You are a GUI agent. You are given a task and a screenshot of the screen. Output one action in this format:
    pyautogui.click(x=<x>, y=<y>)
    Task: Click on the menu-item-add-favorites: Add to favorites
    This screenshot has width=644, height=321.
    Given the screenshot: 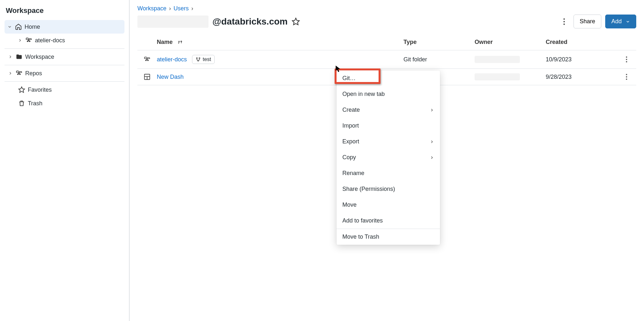 What is the action you would take?
    pyautogui.click(x=388, y=221)
    